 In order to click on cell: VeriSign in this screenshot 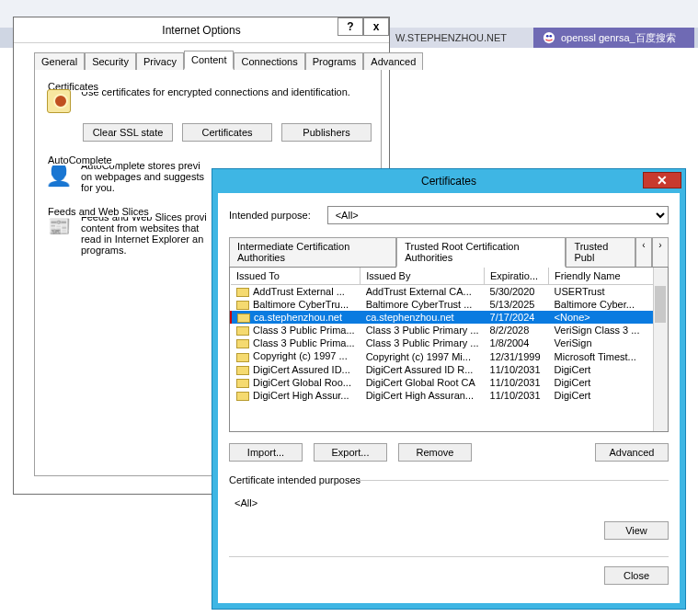, I will do `click(608, 343)`.